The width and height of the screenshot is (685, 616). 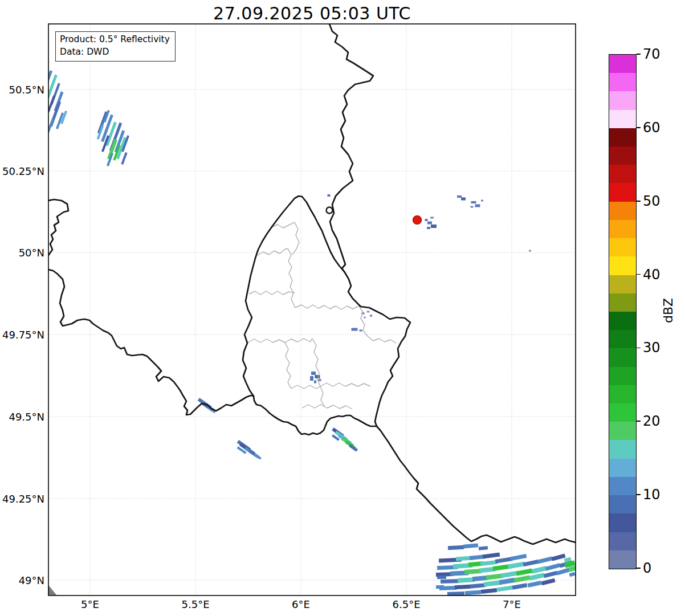 What do you see at coordinates (652, 275) in the screenshot?
I see `colorbar-tick-label: 40` at bounding box center [652, 275].